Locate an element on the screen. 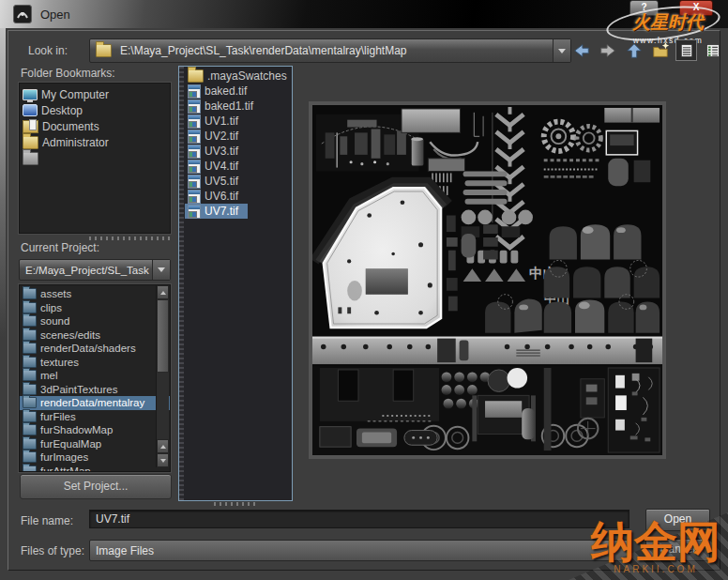  files-of-type-label: Files of type: is located at coordinates (53, 551).